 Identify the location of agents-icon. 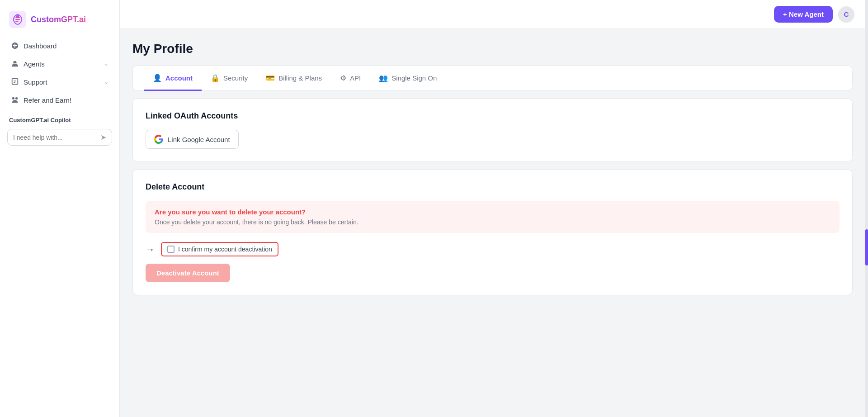
(15, 64).